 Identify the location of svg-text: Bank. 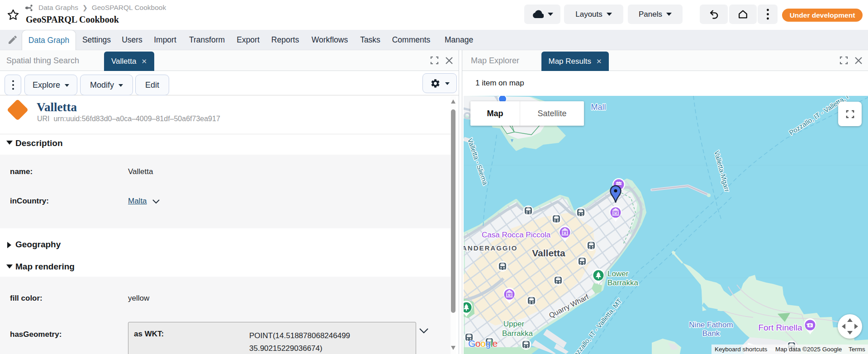
(711, 334).